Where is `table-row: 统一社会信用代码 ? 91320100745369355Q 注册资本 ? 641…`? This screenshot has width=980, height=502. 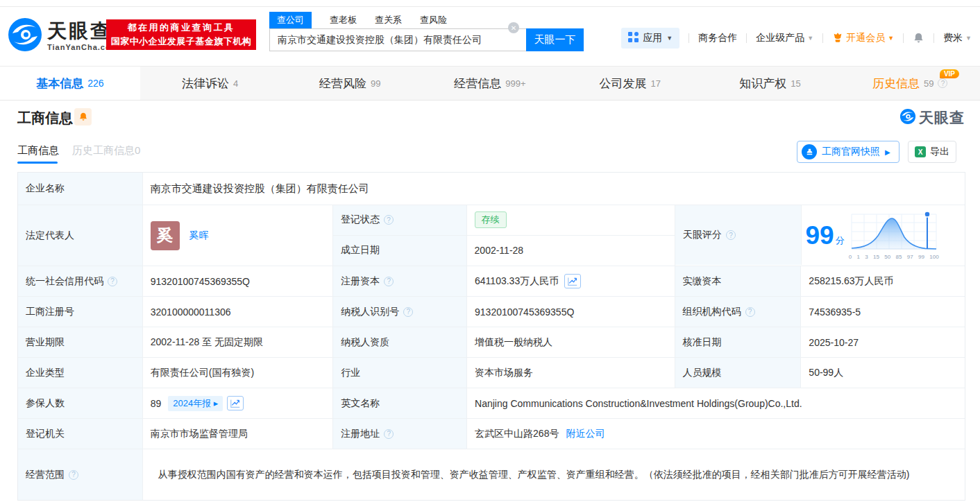
table-row: 统一社会信用代码 ? 91320100745369355Q 注册资本 ? 641… is located at coordinates (491, 281).